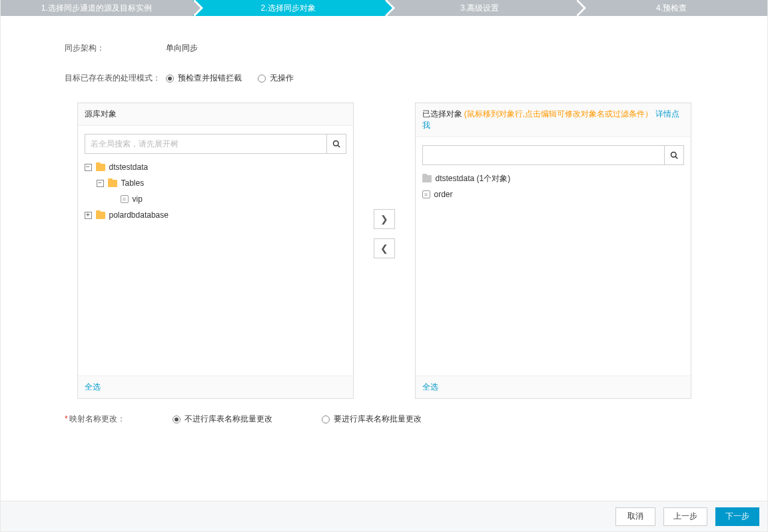 This screenshot has width=768, height=532. I want to click on list-item-db: dtstestdata (1个对象), so click(553, 178).